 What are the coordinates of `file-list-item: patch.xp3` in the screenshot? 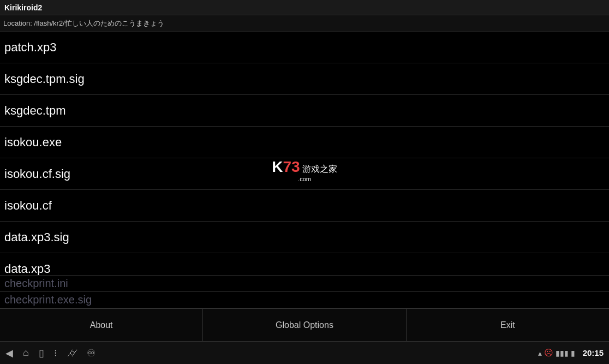 It's located at (304, 47).